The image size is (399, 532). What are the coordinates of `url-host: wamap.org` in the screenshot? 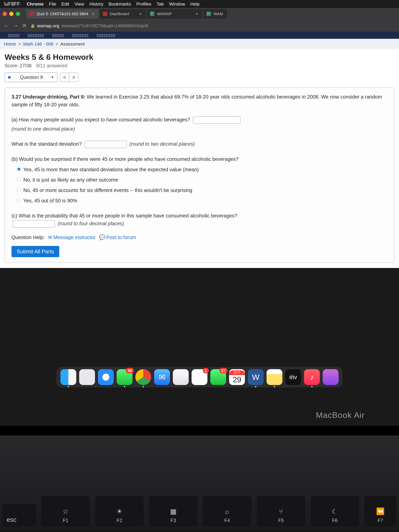 It's located at (48, 26).